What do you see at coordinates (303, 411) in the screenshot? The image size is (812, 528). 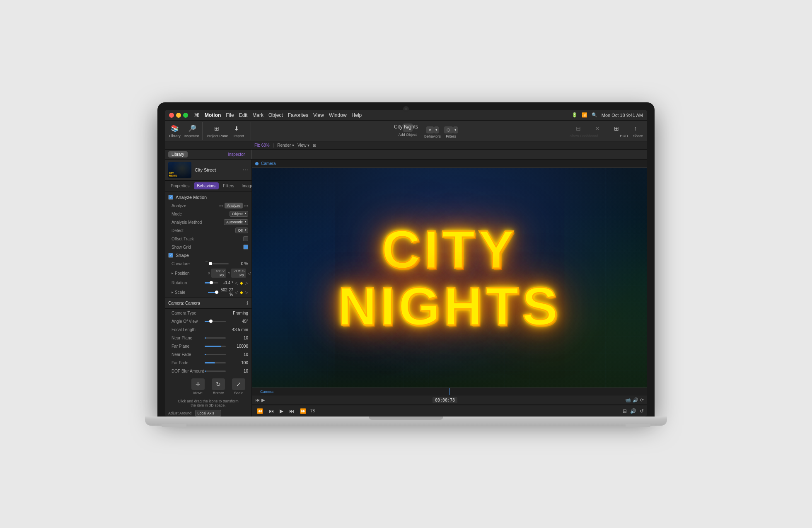 I see `pb-fwd-button: ⏩` at bounding box center [303, 411].